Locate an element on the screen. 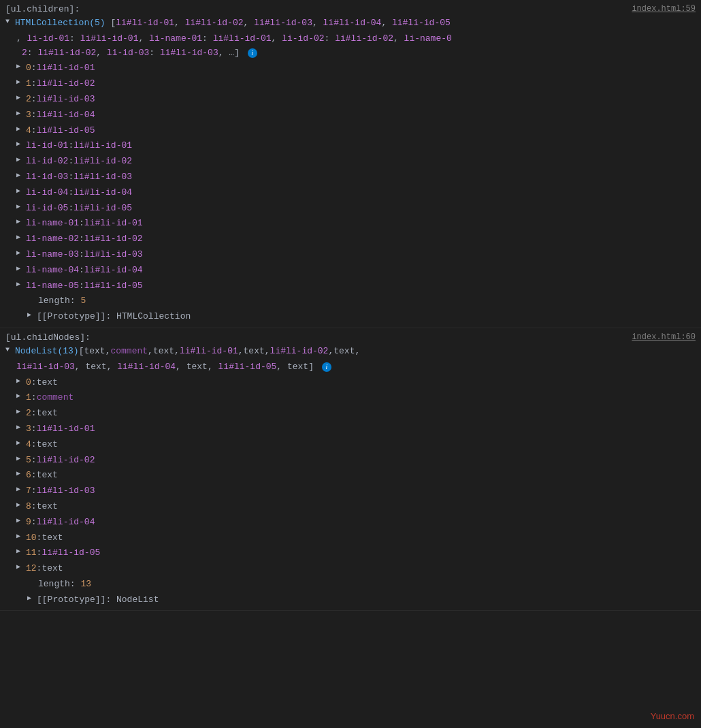 The width and height of the screenshot is (701, 728). section2-item-4: 4: text is located at coordinates (350, 445).